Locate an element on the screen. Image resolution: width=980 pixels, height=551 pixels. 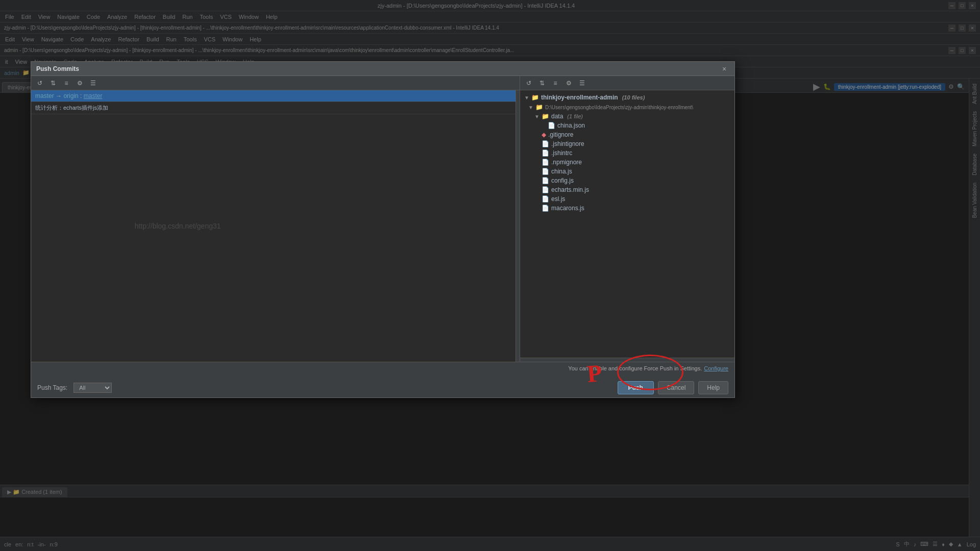
rt-btn-1: ↺ is located at coordinates (529, 83).